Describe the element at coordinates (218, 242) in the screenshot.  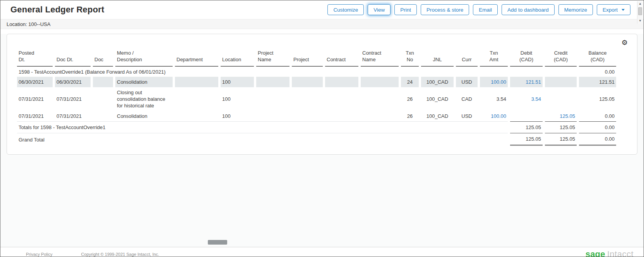
I see `horizontal-scrollbar-thumb` at that location.